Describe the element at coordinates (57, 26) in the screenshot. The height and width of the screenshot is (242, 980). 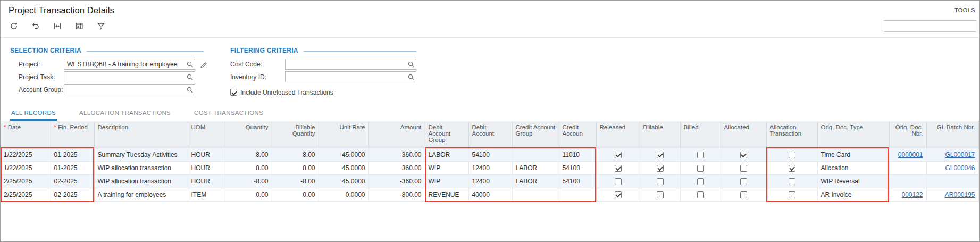
I see `fit-column-width-button` at that location.